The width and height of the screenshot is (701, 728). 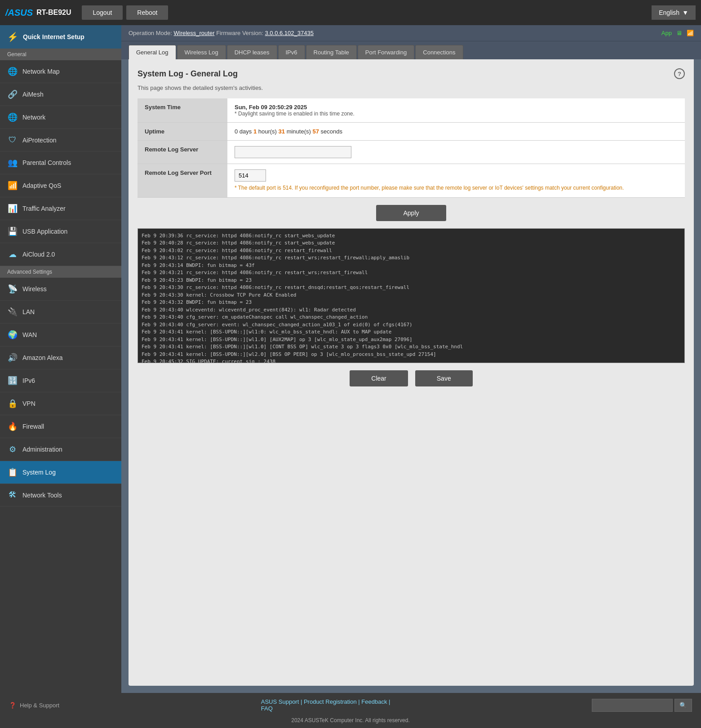 I want to click on uptime-suffix: minute(s), so click(x=298, y=131).